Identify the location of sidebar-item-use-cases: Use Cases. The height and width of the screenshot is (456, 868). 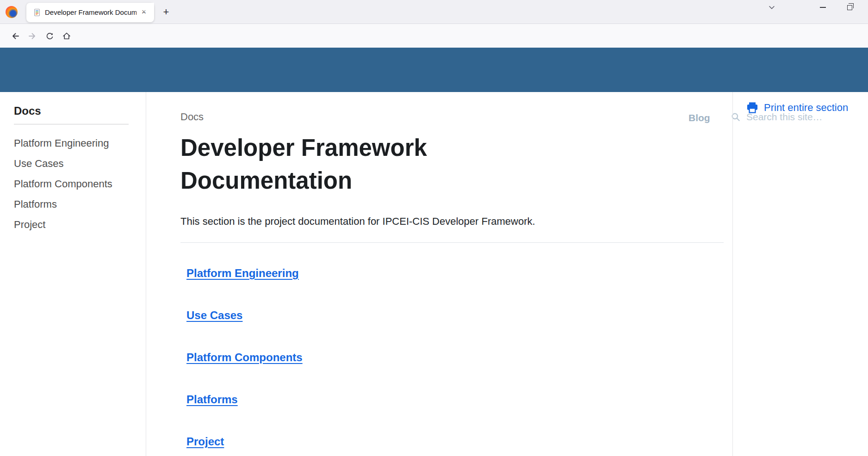
(63, 164).